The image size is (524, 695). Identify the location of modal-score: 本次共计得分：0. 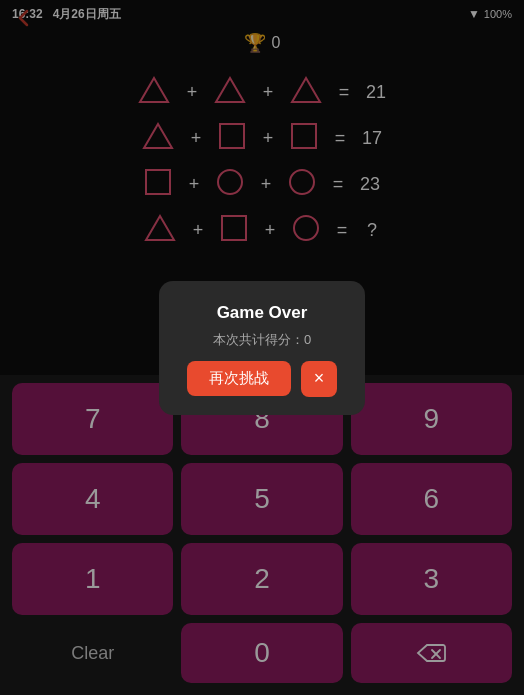
(262, 340).